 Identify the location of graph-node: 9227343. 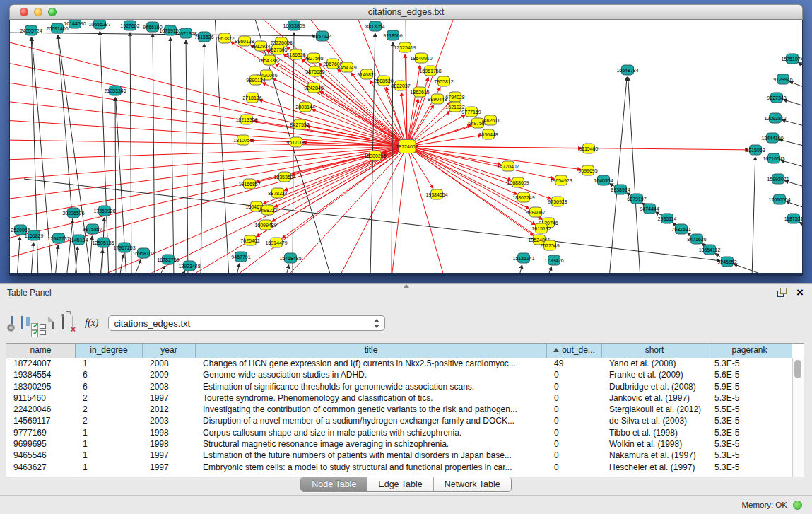
(776, 98).